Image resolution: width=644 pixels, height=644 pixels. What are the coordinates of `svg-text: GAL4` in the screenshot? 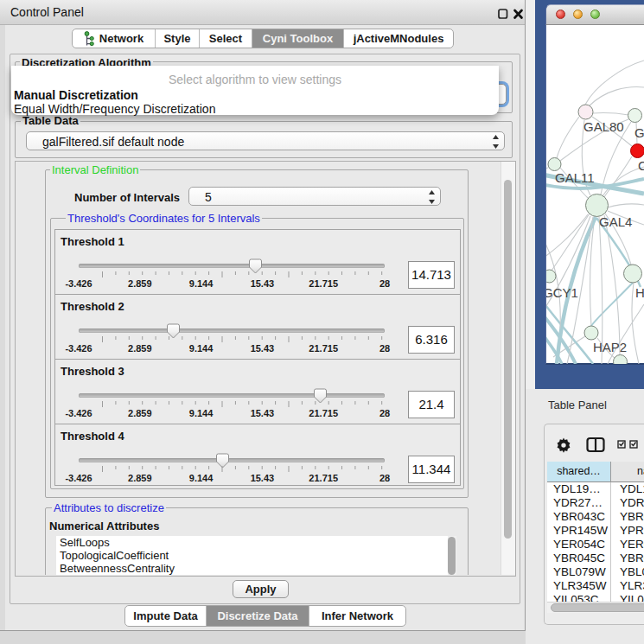 It's located at (615, 221).